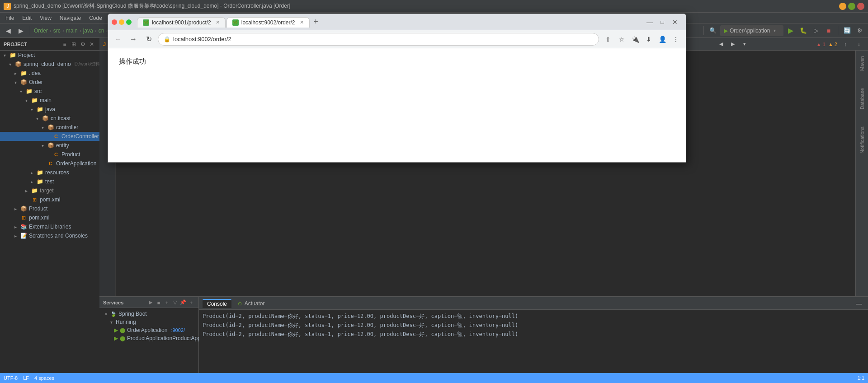  What do you see at coordinates (862, 98) in the screenshot?
I see `right-panel-database: Database` at bounding box center [862, 98].